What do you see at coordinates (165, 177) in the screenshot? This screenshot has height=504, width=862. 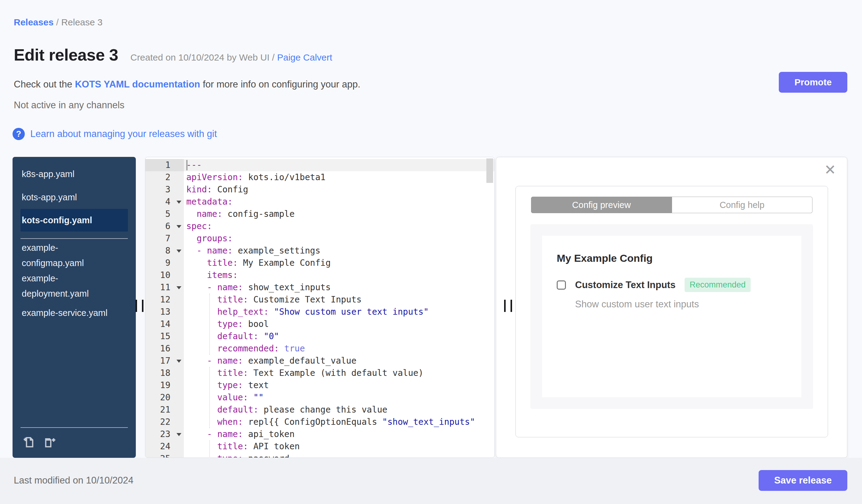 I see `editor-gutter-2: 2` at bounding box center [165, 177].